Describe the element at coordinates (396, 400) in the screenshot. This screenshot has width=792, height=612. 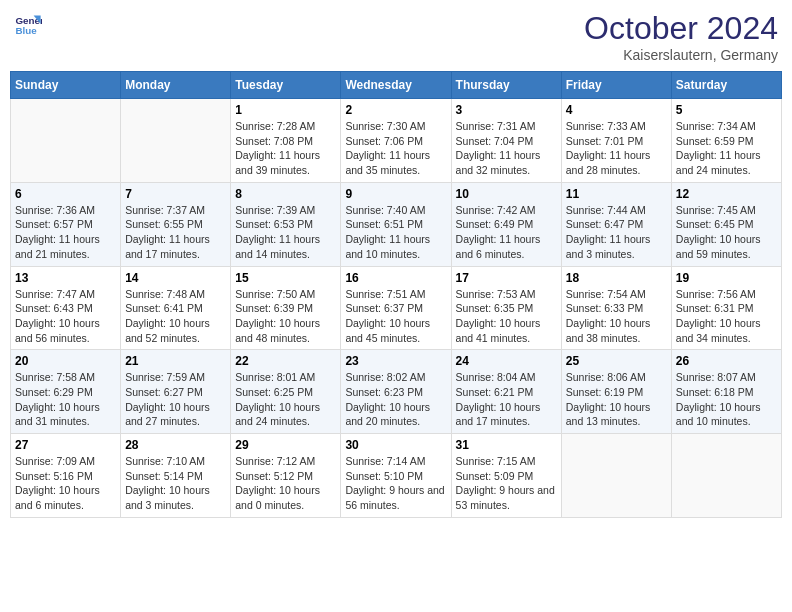
I see `day-info: Sunrise: 8:02 AM Sunset: 6:23 PM Dayligh…` at that location.